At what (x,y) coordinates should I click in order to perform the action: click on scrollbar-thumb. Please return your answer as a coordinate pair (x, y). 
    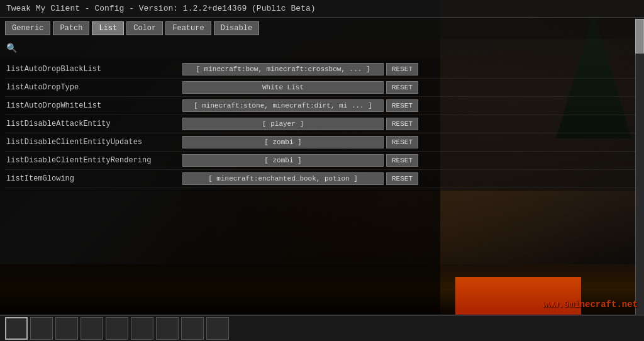
    Looking at the image, I should click on (640, 36).